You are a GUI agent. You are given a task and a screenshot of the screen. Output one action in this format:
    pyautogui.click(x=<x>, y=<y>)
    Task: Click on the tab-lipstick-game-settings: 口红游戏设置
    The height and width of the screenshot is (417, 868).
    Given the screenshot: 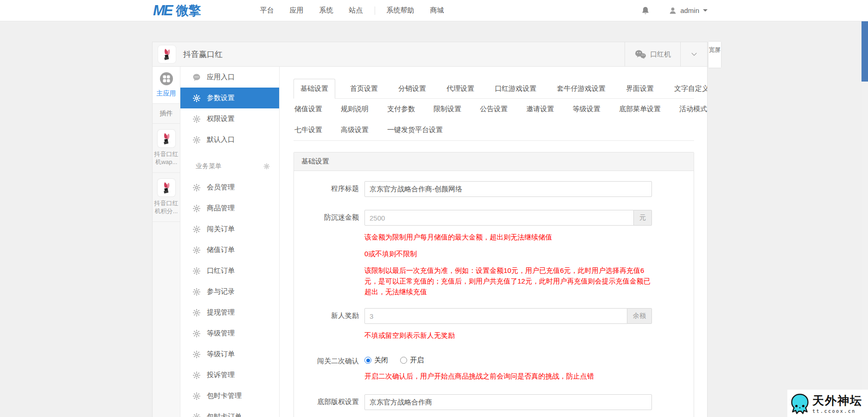 What is the action you would take?
    pyautogui.click(x=516, y=89)
    